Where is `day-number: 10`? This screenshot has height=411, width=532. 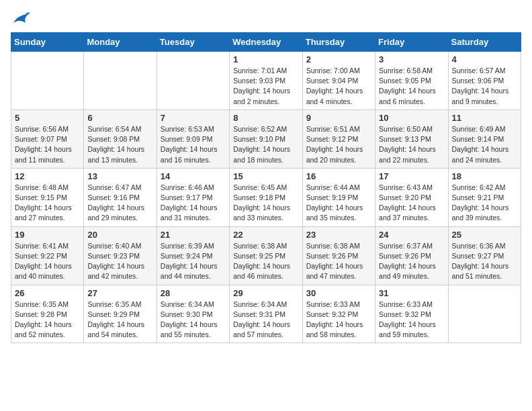
day-number: 10 is located at coordinates (411, 118).